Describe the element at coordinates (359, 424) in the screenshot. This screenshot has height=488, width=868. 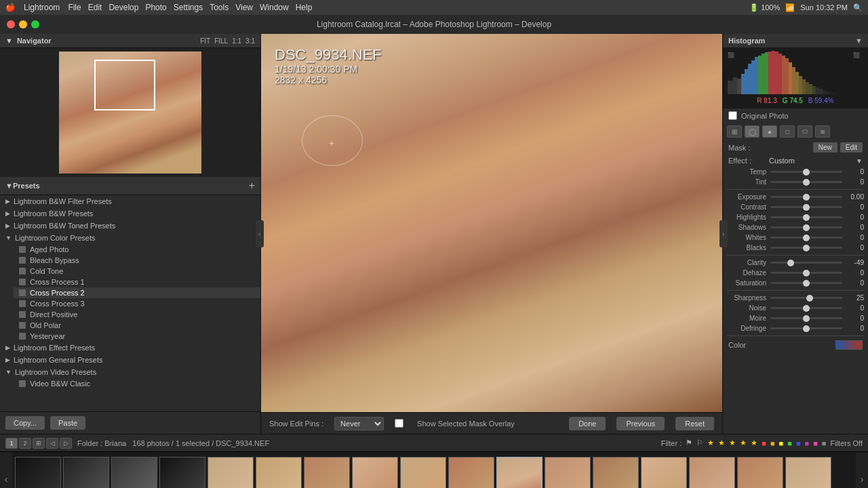
I see `edit-pins-select: Never Always Selected` at that location.